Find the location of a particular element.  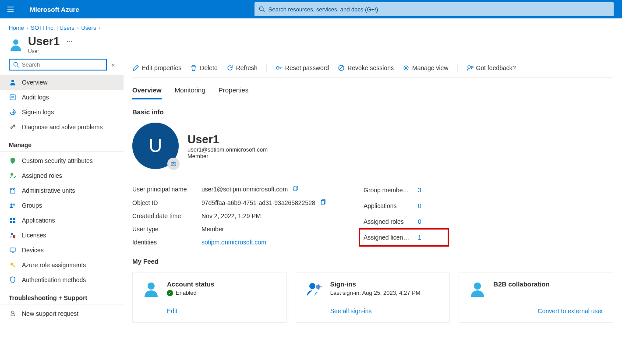

support-icon is located at coordinates (13, 314).